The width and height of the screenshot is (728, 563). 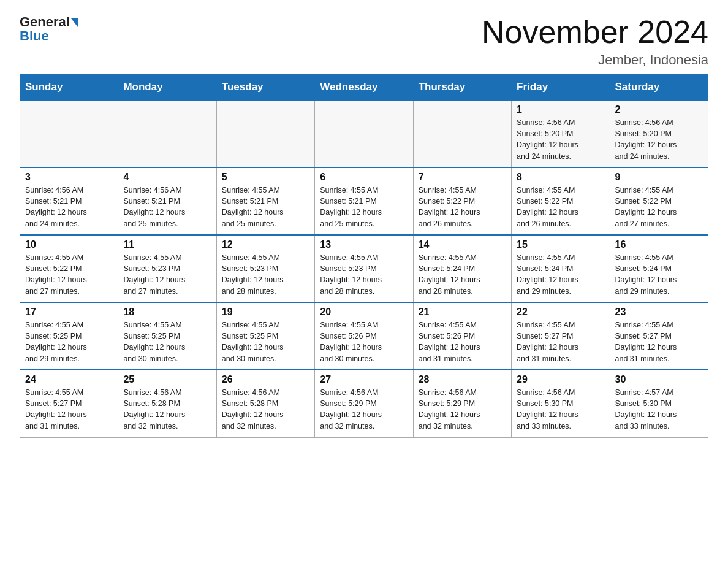 What do you see at coordinates (167, 410) in the screenshot?
I see `day-info: Sunrise: 4:56 AMSunset: 5:28 PMDaylight:…` at bounding box center [167, 410].